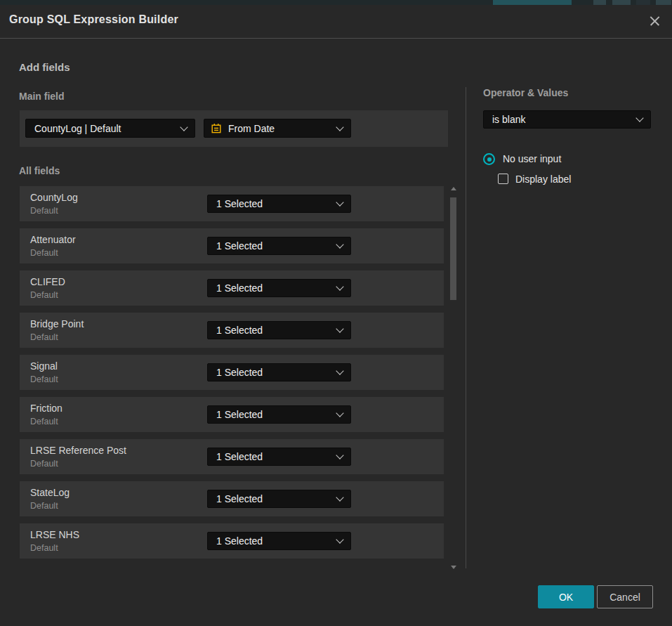 This screenshot has width=672, height=626. What do you see at coordinates (54, 197) in the screenshot?
I see `field-name: CountyLog` at bounding box center [54, 197].